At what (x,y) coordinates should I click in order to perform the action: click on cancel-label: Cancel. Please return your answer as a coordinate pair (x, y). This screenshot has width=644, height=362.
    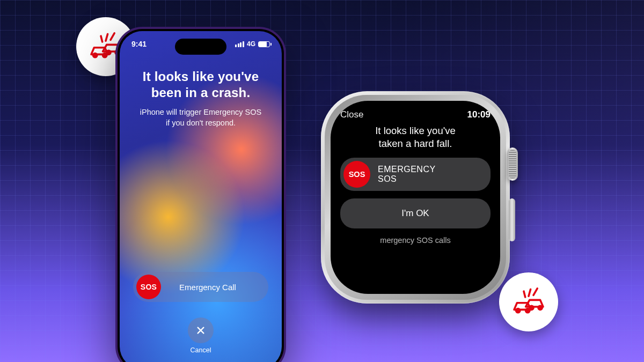
    Looking at the image, I should click on (201, 350).